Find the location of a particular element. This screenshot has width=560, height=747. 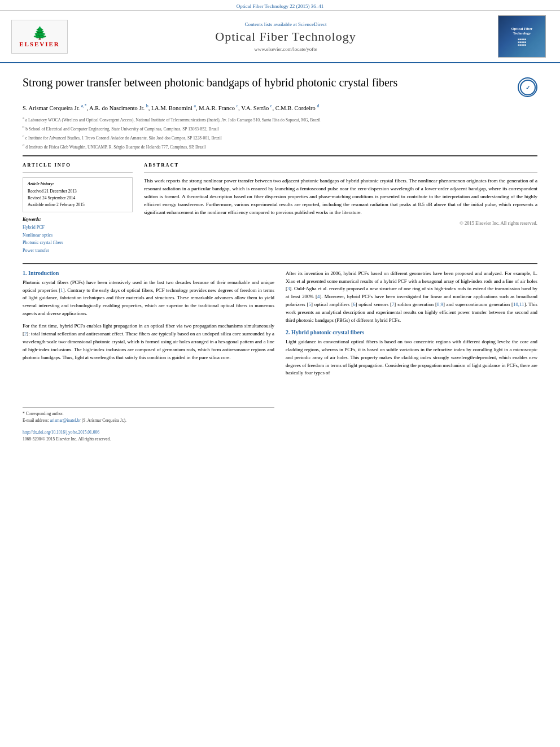

journal-top-bar: Optical Fiber Technology 22 (2015) 36–41 is located at coordinates (280, 5).